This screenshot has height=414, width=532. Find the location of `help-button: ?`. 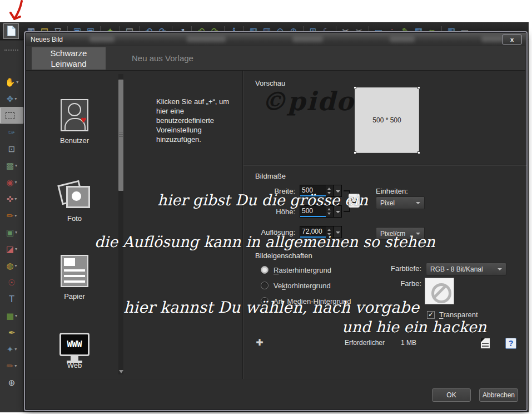

help-button: ? is located at coordinates (511, 343).